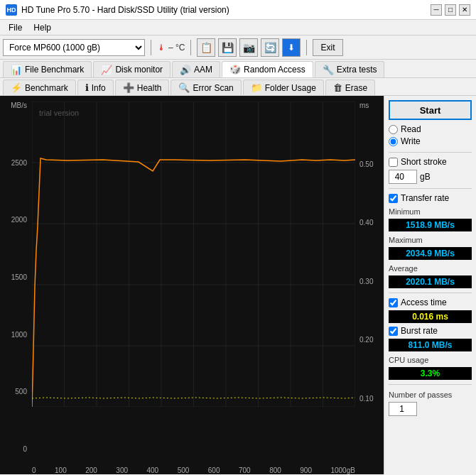 The width and height of the screenshot is (476, 475). Describe the element at coordinates (122, 470) in the screenshot. I see `x-300: 300` at that location.